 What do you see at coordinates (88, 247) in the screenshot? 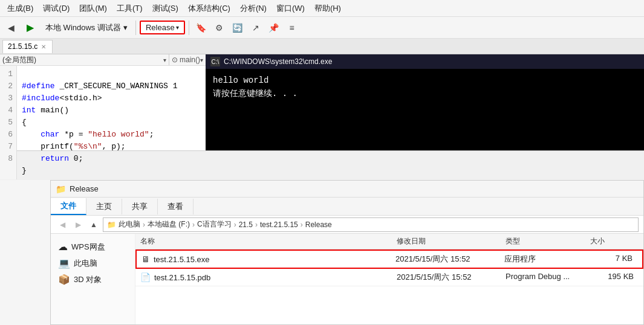
I see `wps-label: WPS网盘` at bounding box center [88, 247].